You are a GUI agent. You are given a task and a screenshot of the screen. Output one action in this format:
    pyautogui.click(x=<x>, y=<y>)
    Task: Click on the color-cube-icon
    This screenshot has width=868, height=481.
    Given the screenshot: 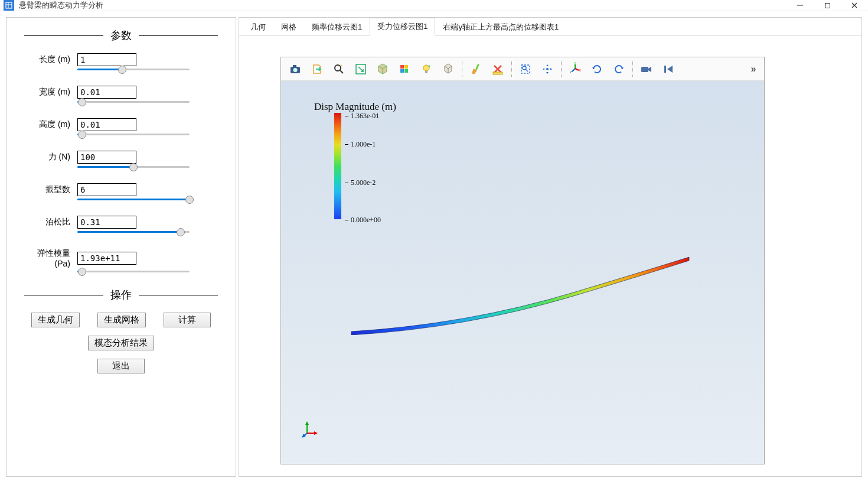 What is the action you would take?
    pyautogui.click(x=404, y=69)
    